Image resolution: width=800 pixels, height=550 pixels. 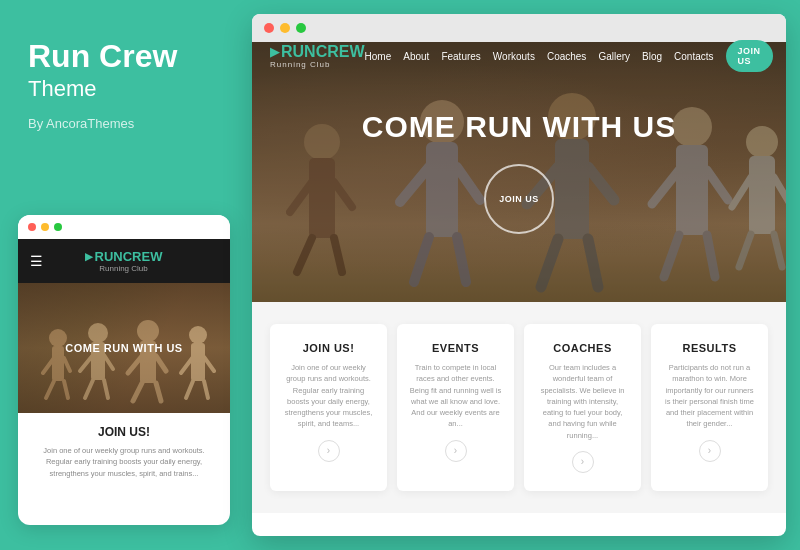 What do you see at coordinates (652, 56) in the screenshot?
I see `nav-link-blog: Blog` at bounding box center [652, 56].